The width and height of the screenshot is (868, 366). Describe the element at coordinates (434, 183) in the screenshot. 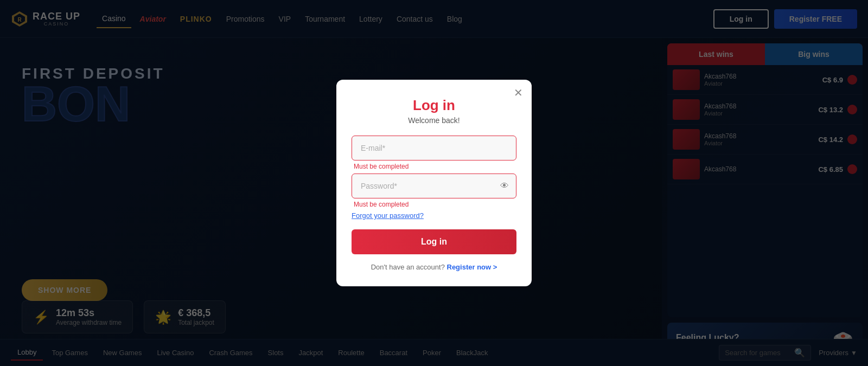

I see `login-modal: ✕ Log in Welcome back! Must be completed…` at that location.